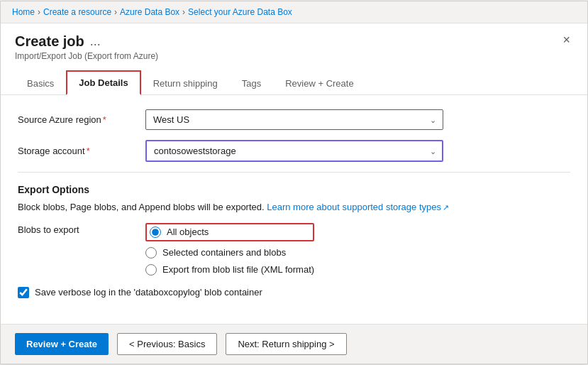  What do you see at coordinates (445, 207) in the screenshot?
I see `external-link-icon: ↗` at bounding box center [445, 207].